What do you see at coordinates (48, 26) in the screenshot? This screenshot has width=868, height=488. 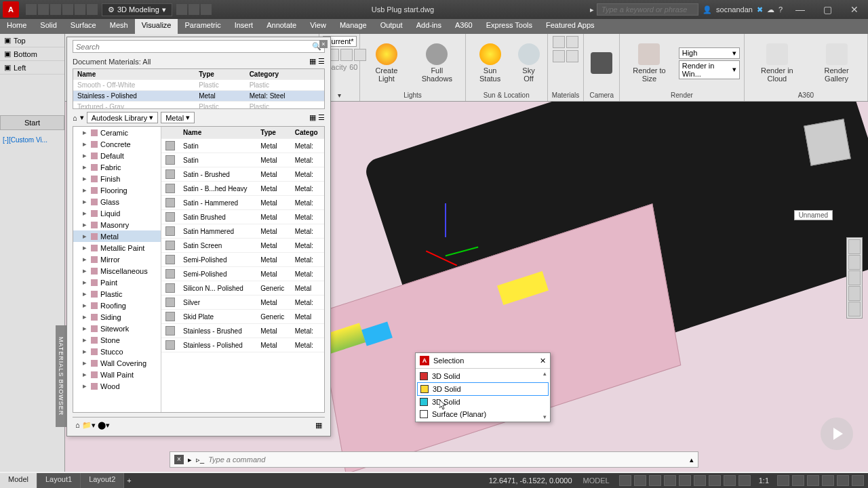 I see `tab-solid: Solid` at bounding box center [48, 26].